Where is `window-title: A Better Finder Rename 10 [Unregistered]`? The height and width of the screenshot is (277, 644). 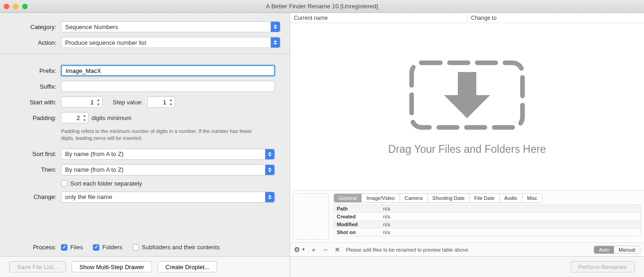 window-title: A Better Finder Rename 10 [Unregistered] is located at coordinates (322, 6).